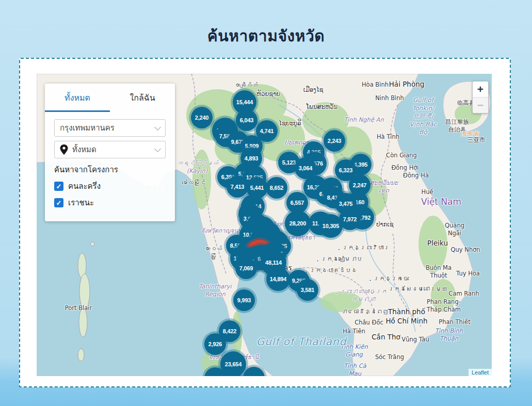  Describe the element at coordinates (480, 372) in the screenshot. I see `map-attribution: Leaflet` at that location.